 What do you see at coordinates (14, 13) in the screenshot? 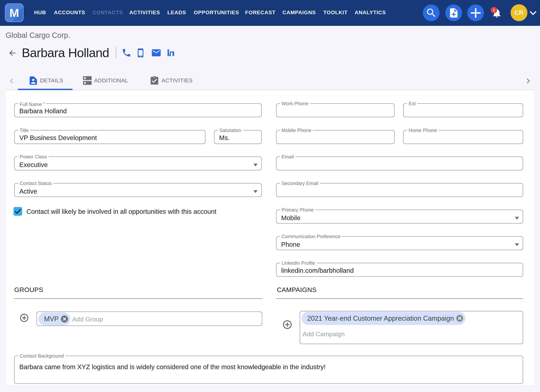
I see `svg-text: M` at bounding box center [14, 13].